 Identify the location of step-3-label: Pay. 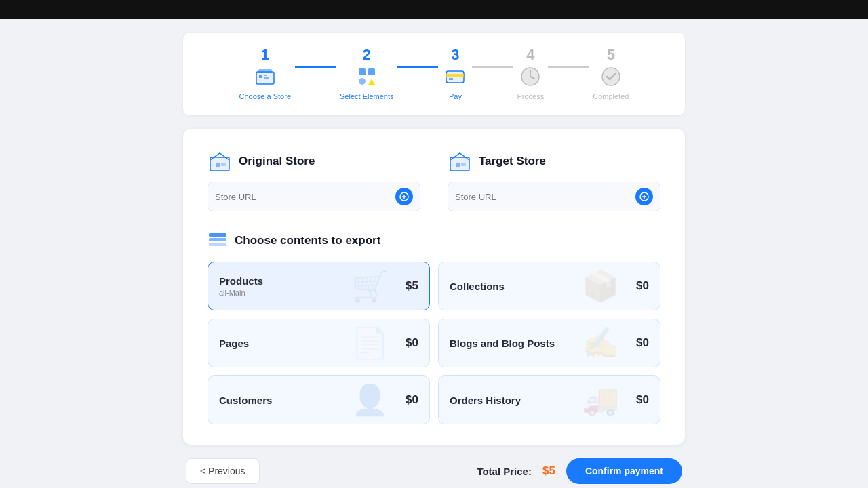
(456, 96).